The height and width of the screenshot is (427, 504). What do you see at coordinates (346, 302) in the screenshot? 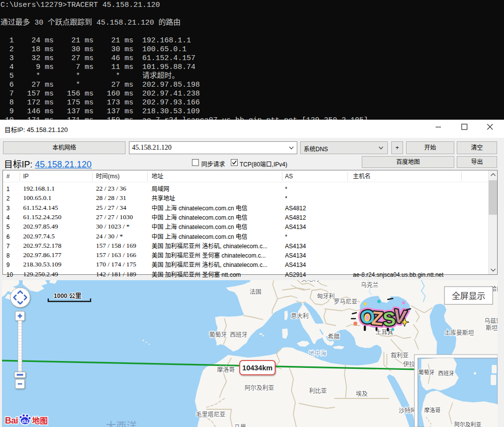
I see `svg-text: 罗马尼亚` at bounding box center [346, 302].